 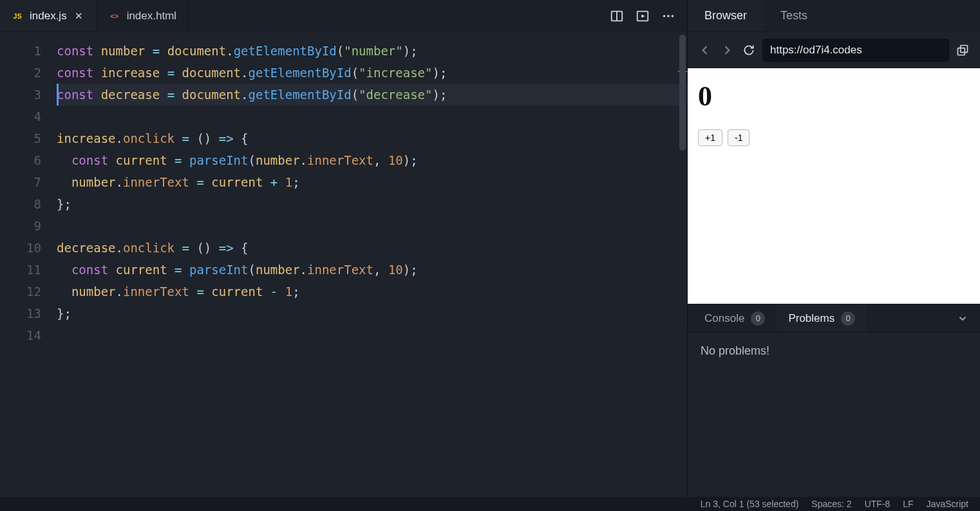 What do you see at coordinates (710, 138) in the screenshot?
I see `increment-button: +1` at bounding box center [710, 138].